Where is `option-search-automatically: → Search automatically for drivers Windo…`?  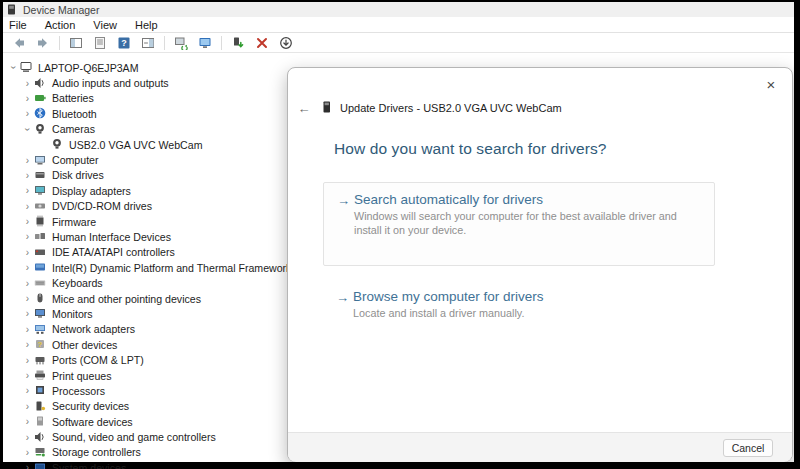
option-search-automatically: → Search automatically for drivers Windo… is located at coordinates (519, 224).